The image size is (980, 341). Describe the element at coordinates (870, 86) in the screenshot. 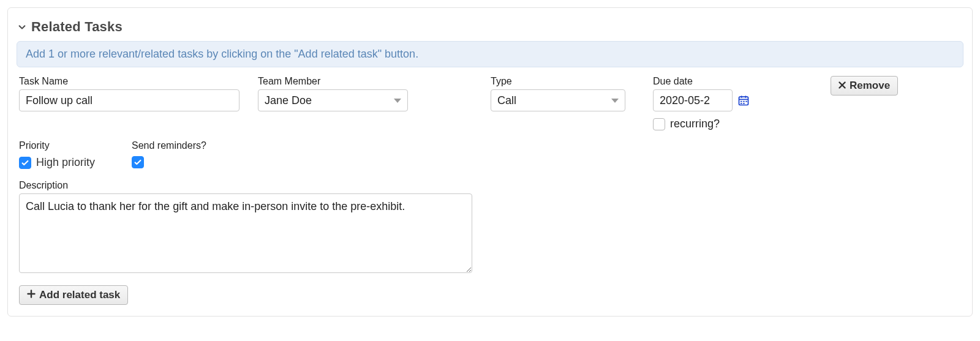

I see `remove-button-label: Remove` at that location.